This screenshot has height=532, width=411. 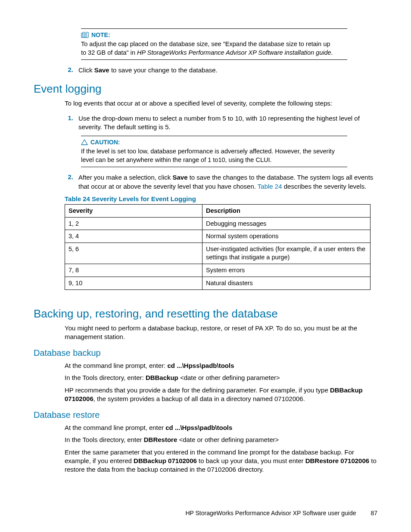 What do you see at coordinates (214, 35) in the screenshot?
I see `note-header: NOTE:` at bounding box center [214, 35].